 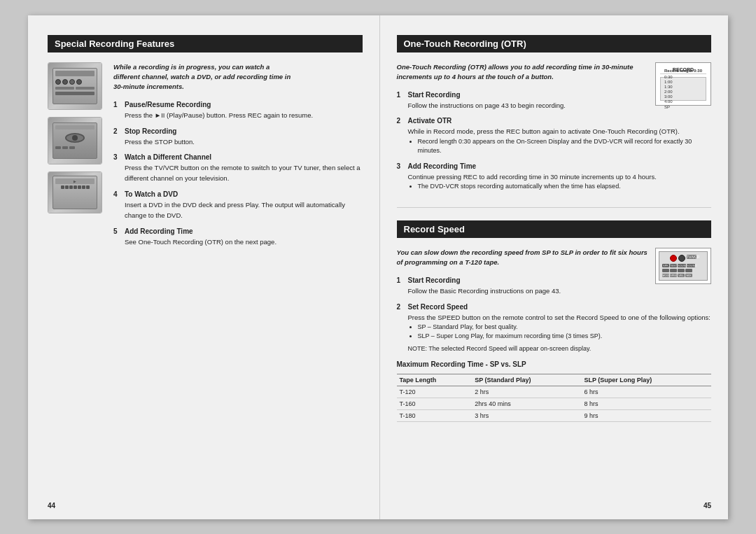 I want to click on table-cell-1-1: 2hrs 40 mins, so click(x=526, y=403).